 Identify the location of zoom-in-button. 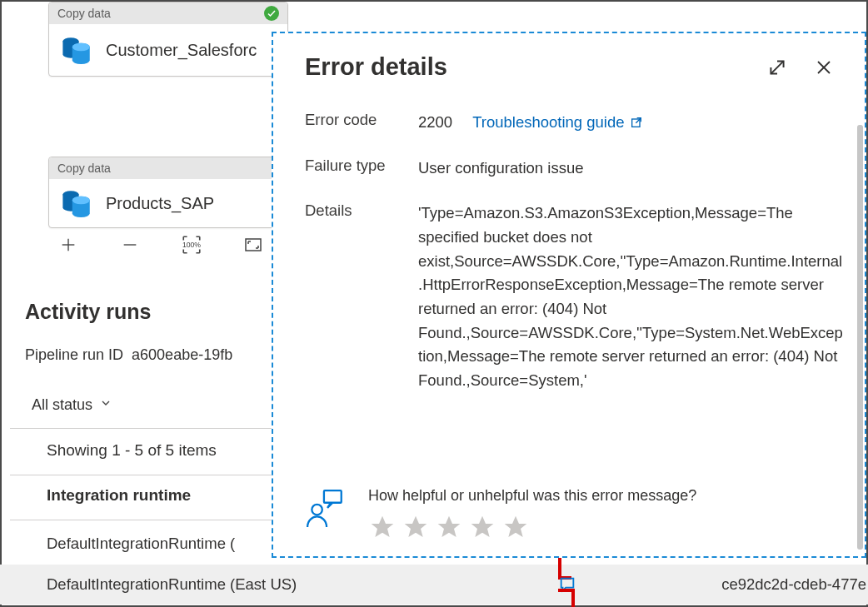
(68, 245).